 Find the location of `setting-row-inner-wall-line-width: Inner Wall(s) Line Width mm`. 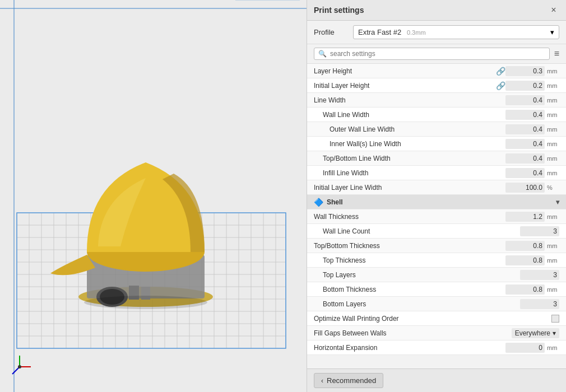

setting-row-inner-wall-line-width: Inner Wall(s) Line Width mm is located at coordinates (437, 144).